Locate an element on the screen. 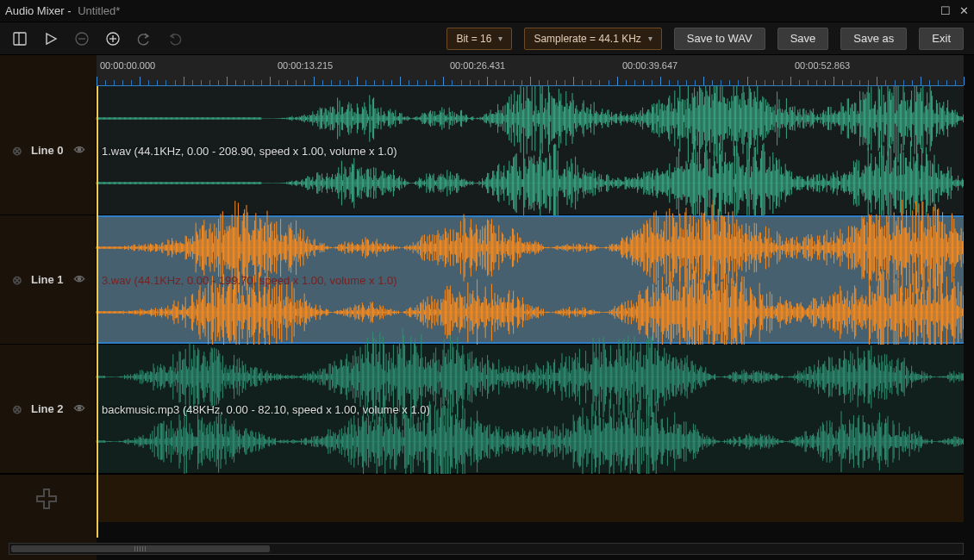  exit-button: Exit is located at coordinates (941, 39).